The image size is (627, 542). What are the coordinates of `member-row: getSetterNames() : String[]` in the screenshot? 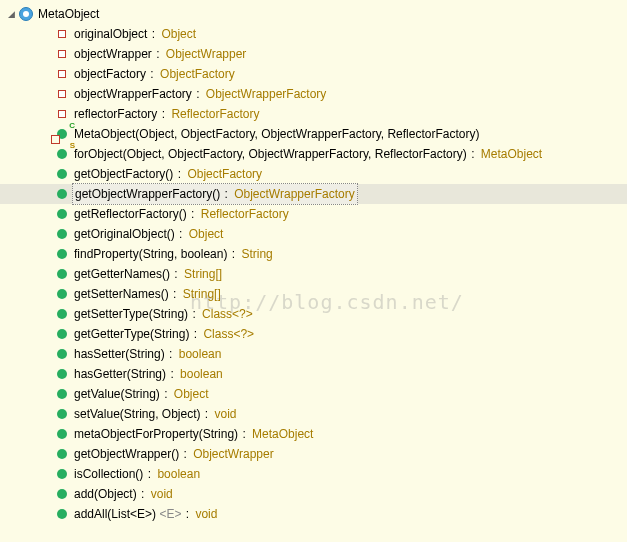 It's located at (314, 294).